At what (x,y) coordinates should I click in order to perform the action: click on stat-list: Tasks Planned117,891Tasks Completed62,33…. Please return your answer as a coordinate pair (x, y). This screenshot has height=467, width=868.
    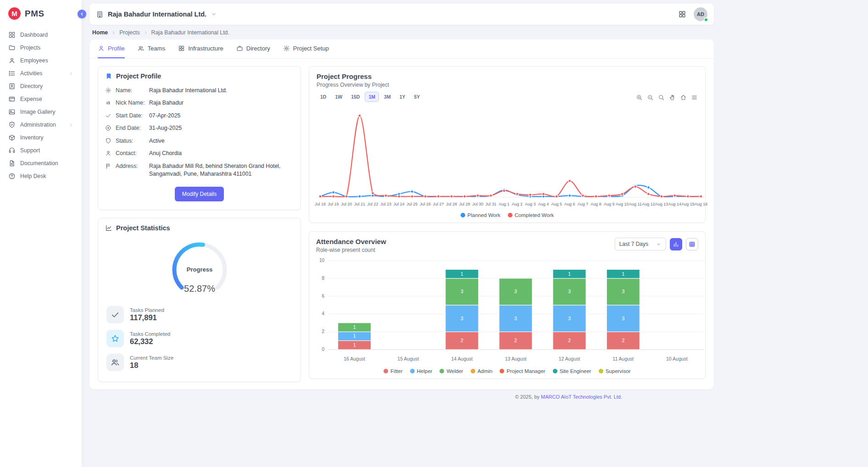
    Looking at the image, I should click on (199, 341).